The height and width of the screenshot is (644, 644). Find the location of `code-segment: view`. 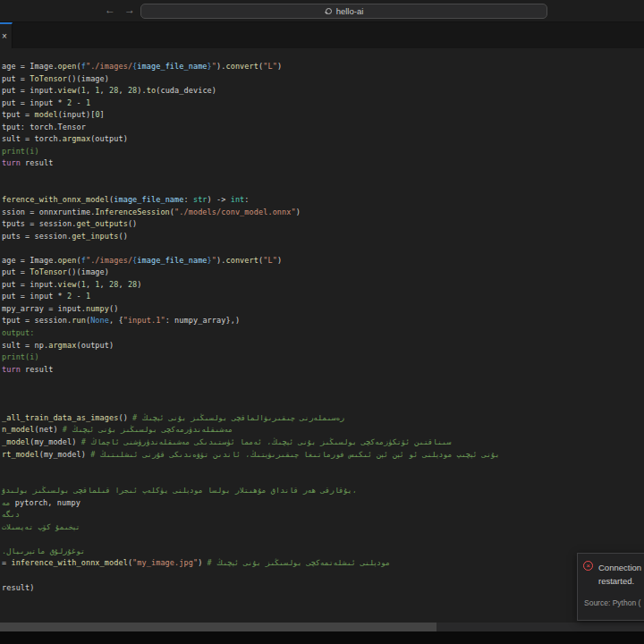

code-segment: view is located at coordinates (68, 90).